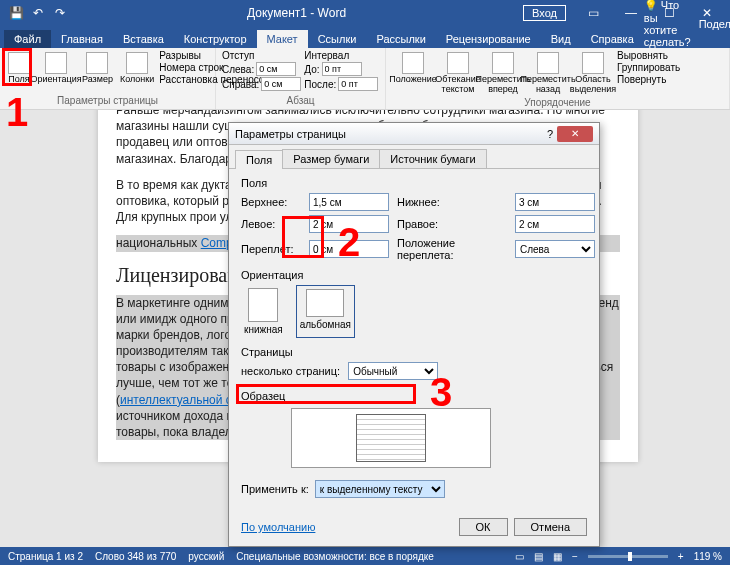  I want to click on ok-button: ОК, so click(484, 527).